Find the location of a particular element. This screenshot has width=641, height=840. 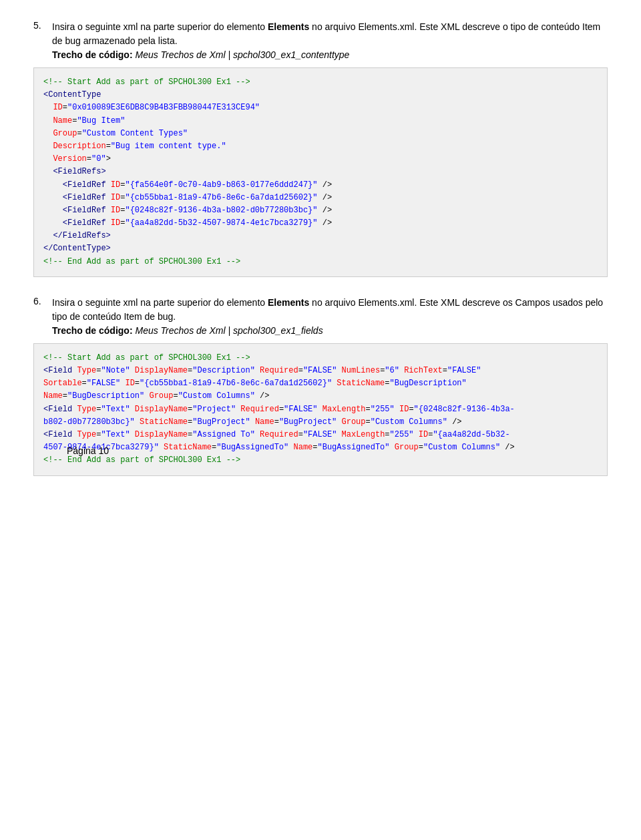

code6-field-3-req-attr: Required is located at coordinates (279, 435).